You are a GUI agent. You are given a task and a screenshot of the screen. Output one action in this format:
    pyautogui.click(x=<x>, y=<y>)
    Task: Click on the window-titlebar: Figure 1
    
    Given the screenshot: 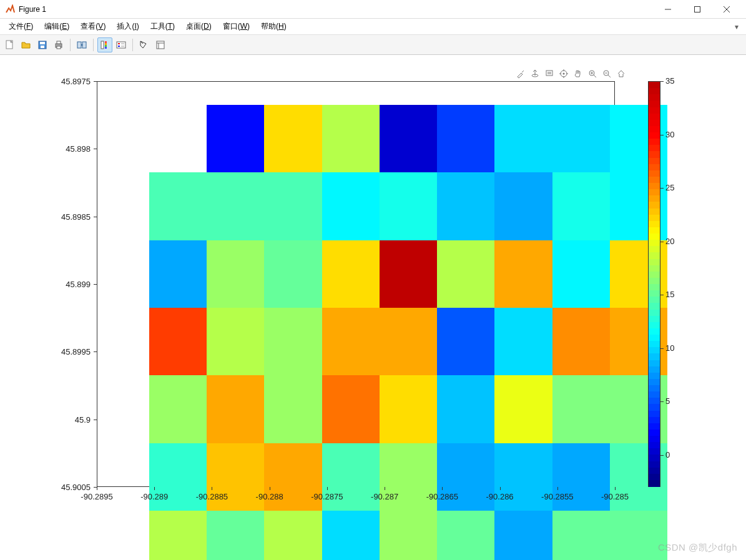 What is the action you would take?
    pyautogui.click(x=373, y=9)
    